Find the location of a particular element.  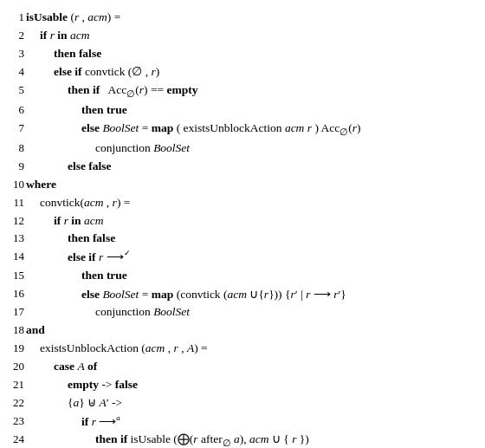

table-row: 17conjunction BoolSet is located at coordinates (242, 312).